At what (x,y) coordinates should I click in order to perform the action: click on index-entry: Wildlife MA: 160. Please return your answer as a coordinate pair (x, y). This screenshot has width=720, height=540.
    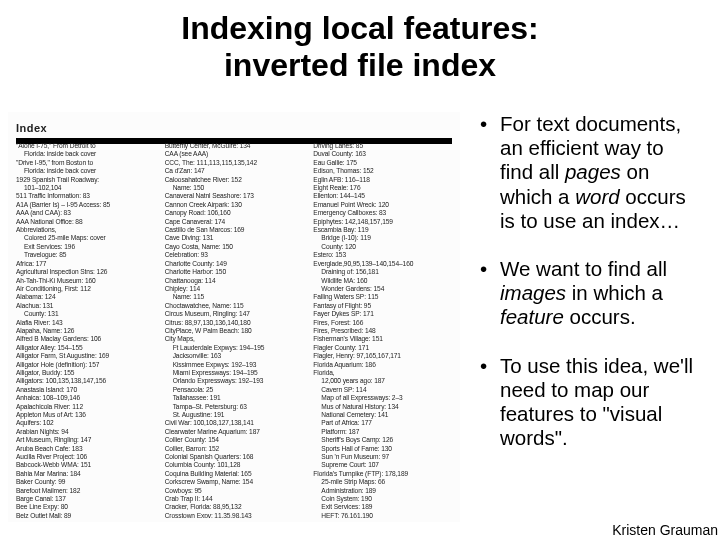
    Looking at the image, I should click on (382, 281).